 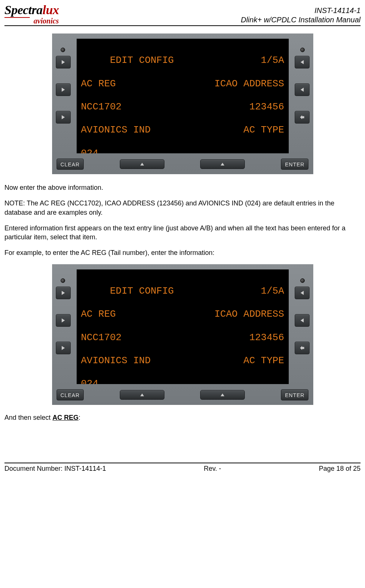 What do you see at coordinates (23, 10) in the screenshot?
I see `logo-text-main: Spectra` at bounding box center [23, 10].